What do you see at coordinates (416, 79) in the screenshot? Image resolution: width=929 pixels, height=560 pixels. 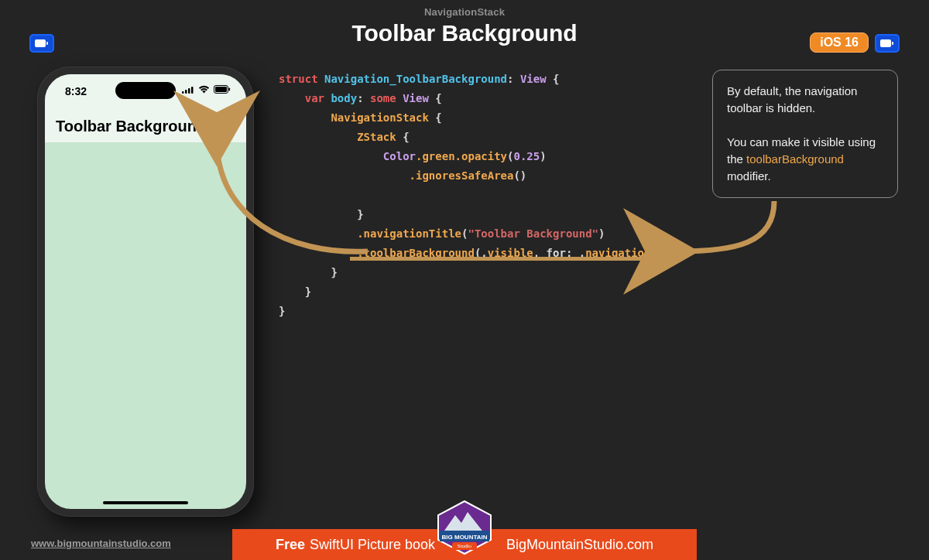 I see `code-typename: Navigation_ToolbarBackground` at bounding box center [416, 79].